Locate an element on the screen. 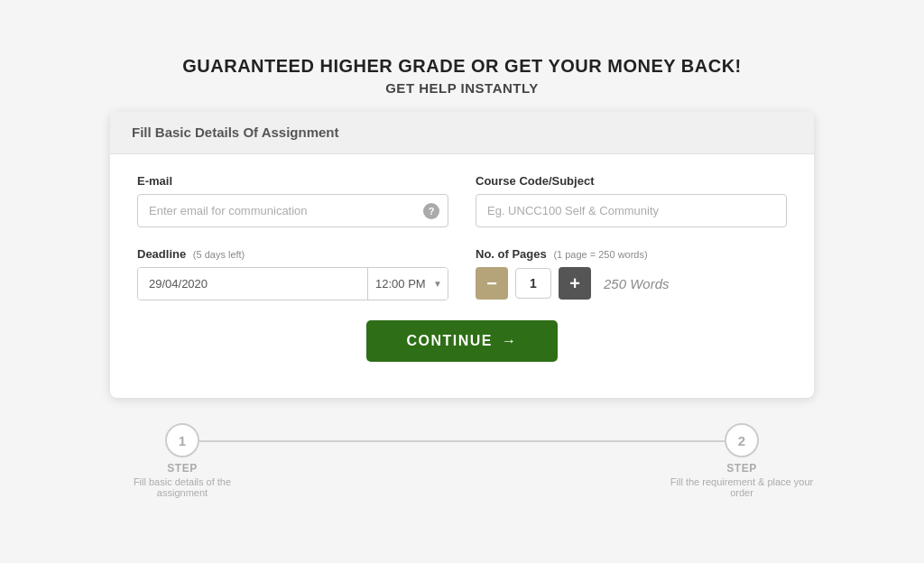 The width and height of the screenshot is (924, 563). deadline-label: Deadline (5 days left) is located at coordinates (292, 254).